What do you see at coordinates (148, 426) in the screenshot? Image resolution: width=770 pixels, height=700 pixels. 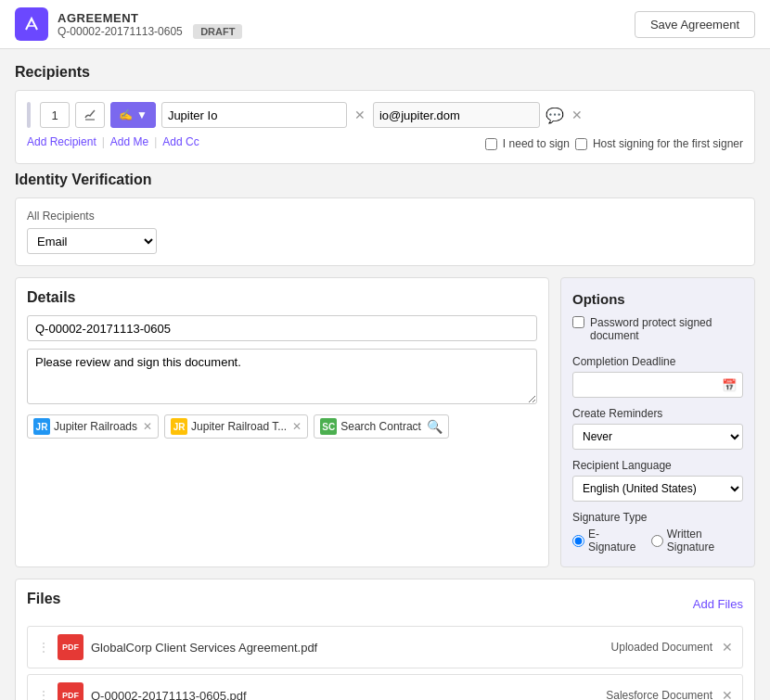 I see `doc-chip-remove-1: ✕` at bounding box center [148, 426].